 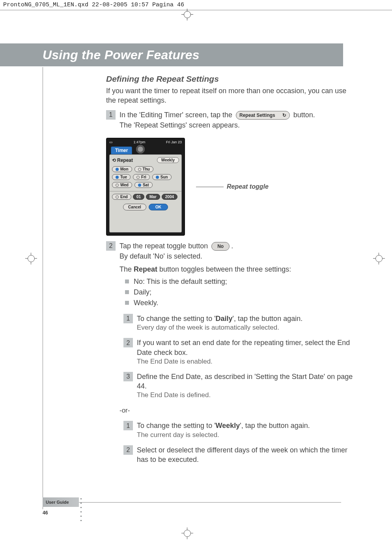 I want to click on footer-dots, so click(x=81, y=510).